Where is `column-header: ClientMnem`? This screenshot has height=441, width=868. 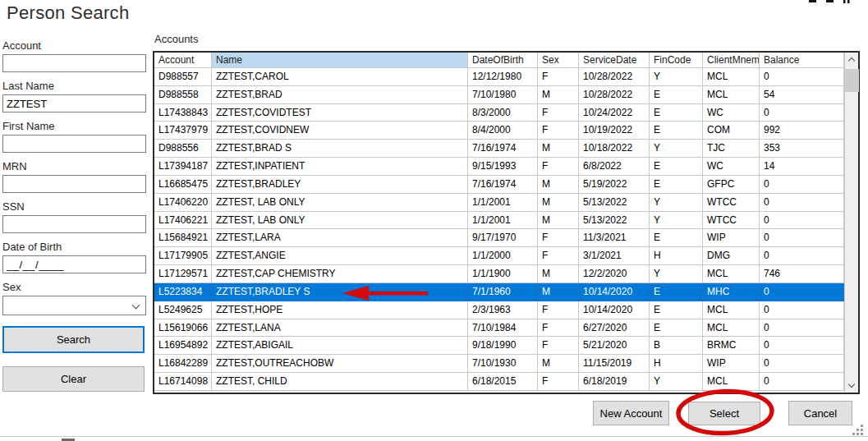
column-header: ClientMnem is located at coordinates (731, 61).